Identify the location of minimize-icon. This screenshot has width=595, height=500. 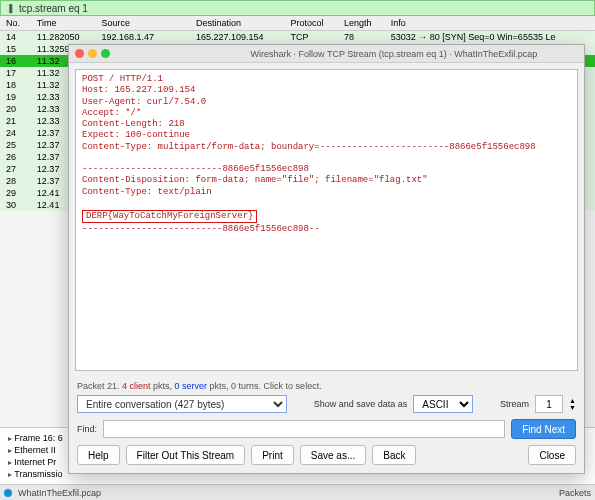
(92, 54).